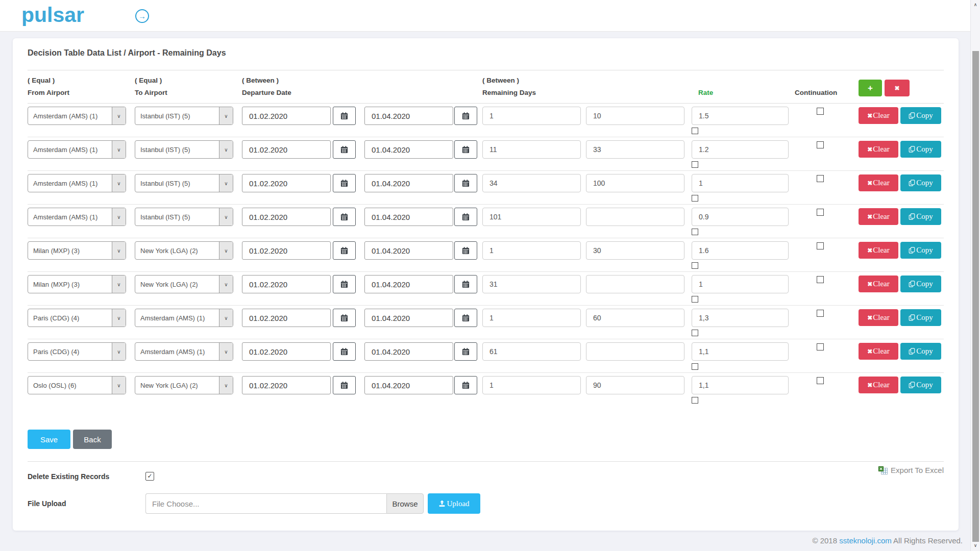 The height and width of the screenshot is (551, 980). I want to click on browse-button: Browse, so click(405, 504).